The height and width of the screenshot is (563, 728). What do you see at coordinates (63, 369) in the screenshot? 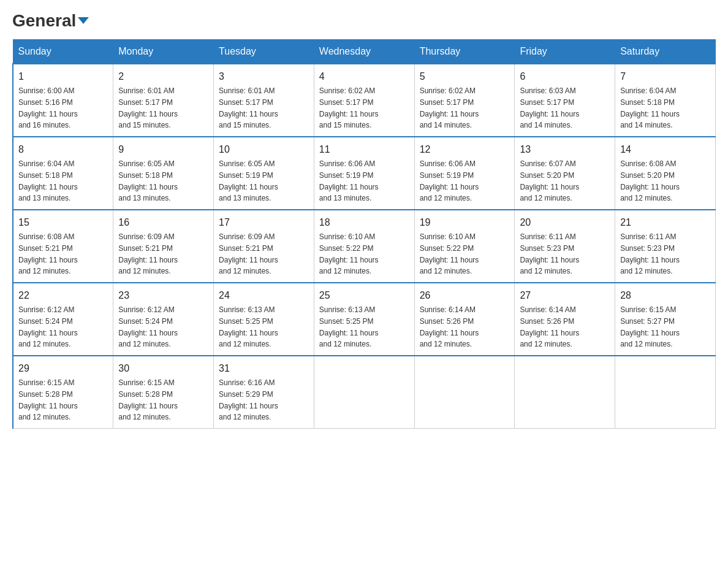
I see `day-number: 29` at bounding box center [63, 369].